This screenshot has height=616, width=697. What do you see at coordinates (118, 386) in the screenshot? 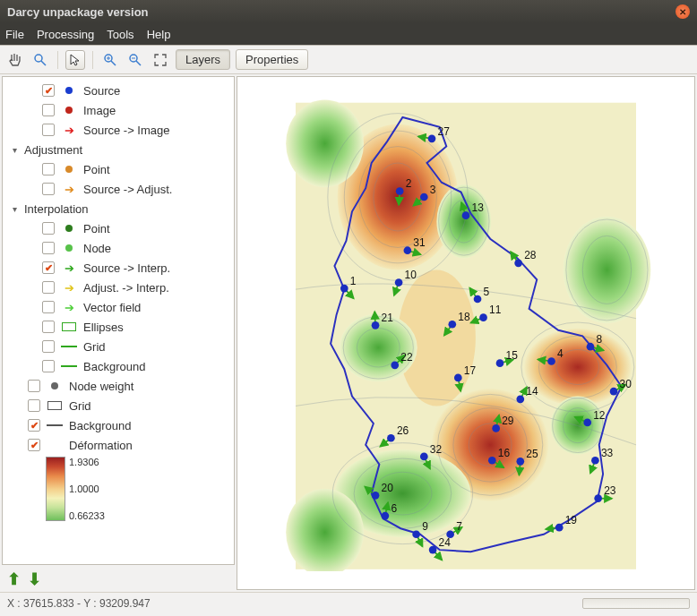
I see `tree-item: Node weight` at bounding box center [118, 386].